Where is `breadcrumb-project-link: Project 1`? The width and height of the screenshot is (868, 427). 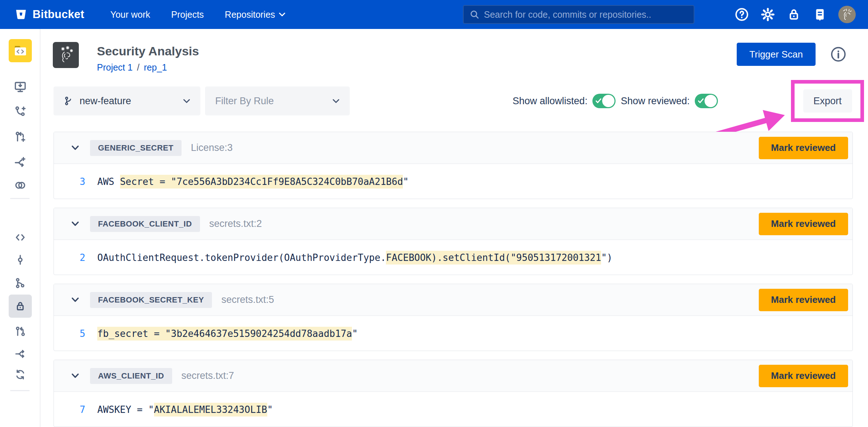
breadcrumb-project-link: Project 1 is located at coordinates (115, 67).